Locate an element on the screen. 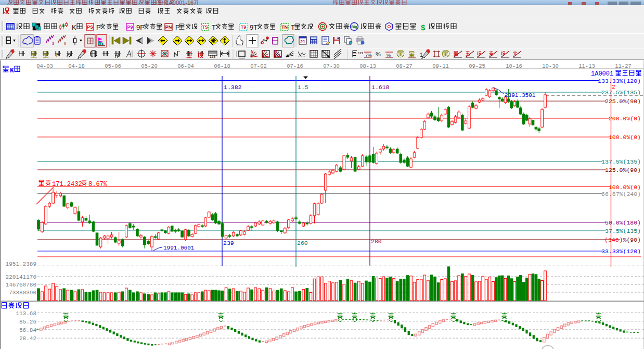  svg-text: 06-04 is located at coordinates (186, 66).